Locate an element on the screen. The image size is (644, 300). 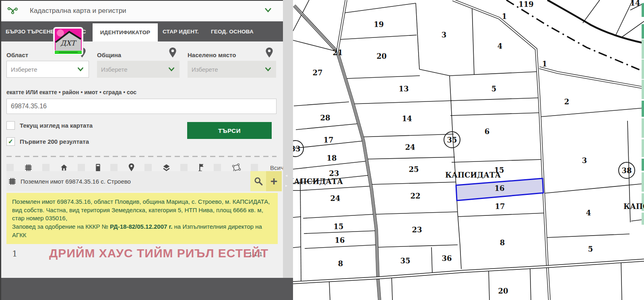
layers-icon is located at coordinates (167, 168).